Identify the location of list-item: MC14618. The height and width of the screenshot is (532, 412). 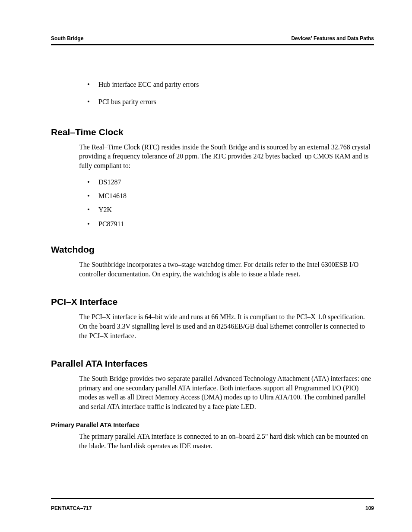
(230, 196).